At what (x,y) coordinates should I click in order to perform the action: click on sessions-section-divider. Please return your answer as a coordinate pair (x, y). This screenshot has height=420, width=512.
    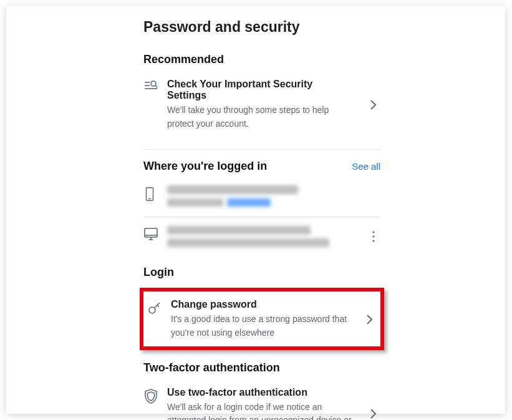
    Looking at the image, I should click on (262, 155).